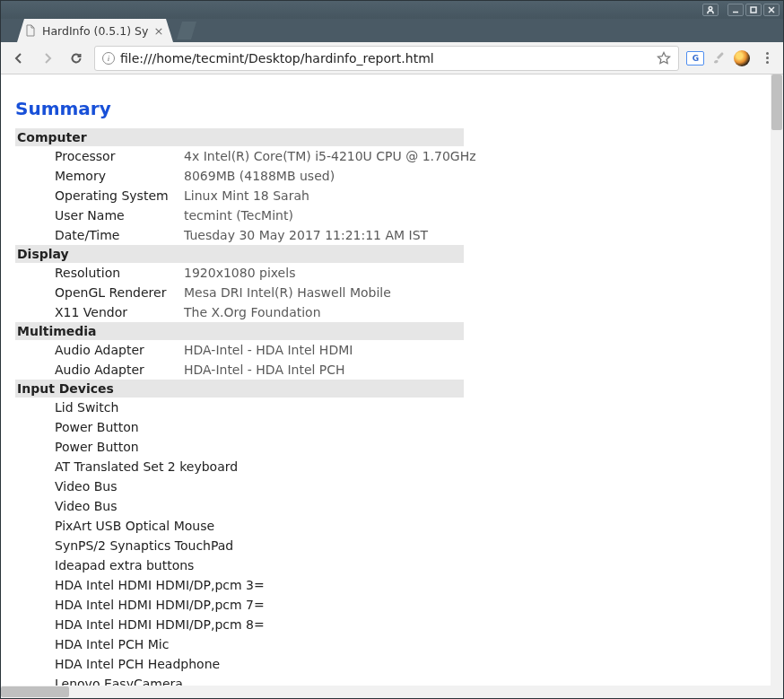  What do you see at coordinates (30, 31) in the screenshot?
I see `file-icon` at bounding box center [30, 31].